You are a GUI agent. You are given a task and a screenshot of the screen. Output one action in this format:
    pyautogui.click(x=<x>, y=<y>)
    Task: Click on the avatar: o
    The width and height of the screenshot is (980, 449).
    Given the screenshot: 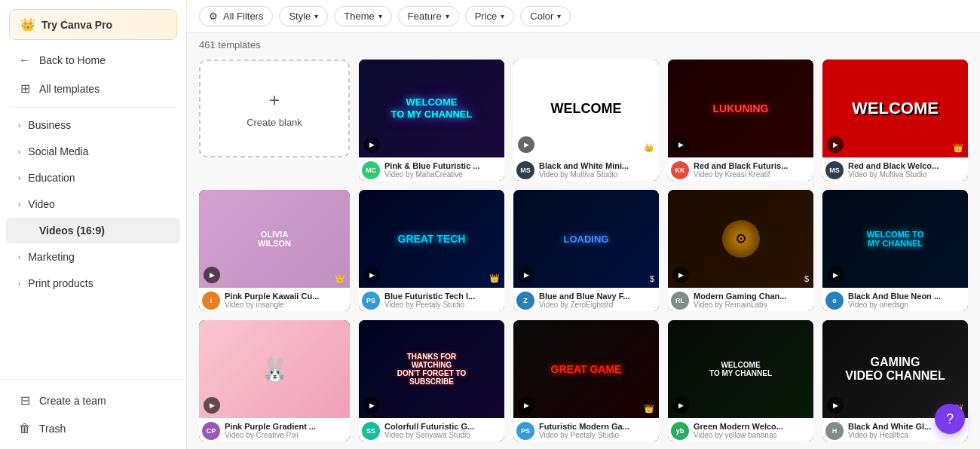 What is the action you would take?
    pyautogui.click(x=835, y=301)
    